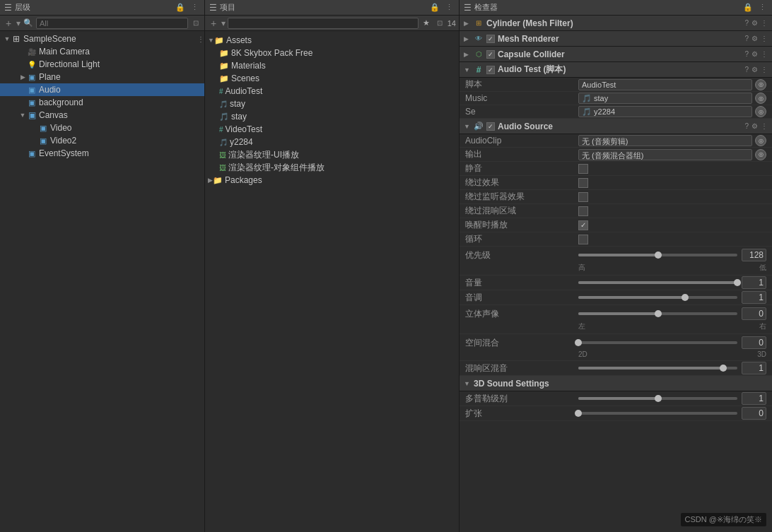 The width and height of the screenshot is (772, 532). Describe the element at coordinates (764, 38) in the screenshot. I see `mr-more: ⋮` at that location.